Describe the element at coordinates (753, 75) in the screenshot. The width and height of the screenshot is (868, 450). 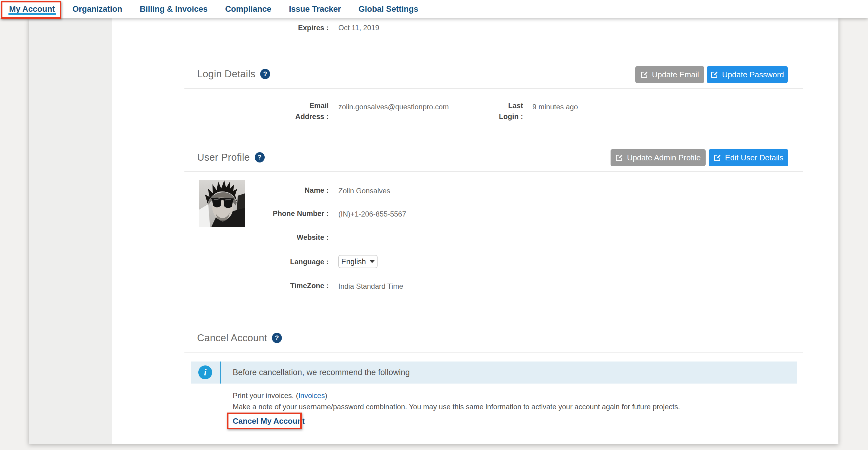
I see `button-label: Update Password` at that location.